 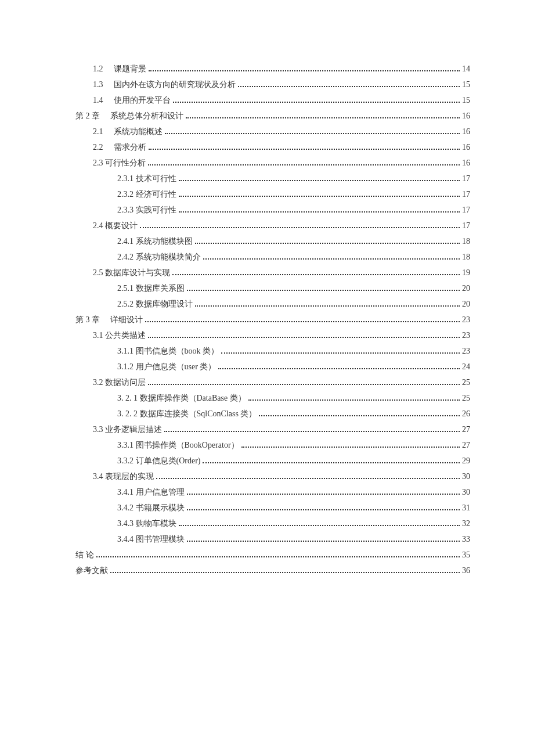 What do you see at coordinates (138, 132) in the screenshot?
I see `toc-title: 系统功能概述` at bounding box center [138, 132].